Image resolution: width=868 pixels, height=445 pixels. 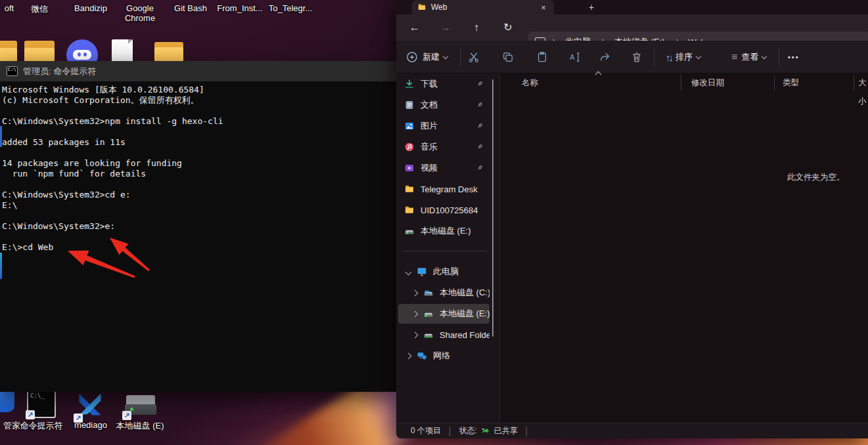 I want to click on column-header-type: 类型, so click(x=791, y=83).